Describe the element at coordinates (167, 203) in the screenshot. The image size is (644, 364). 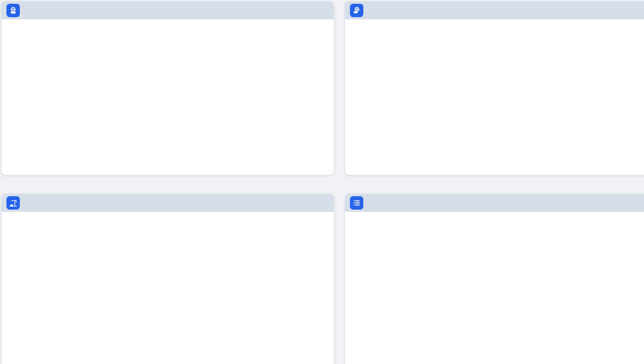
I see `domestic-ports-panel-header` at that location.